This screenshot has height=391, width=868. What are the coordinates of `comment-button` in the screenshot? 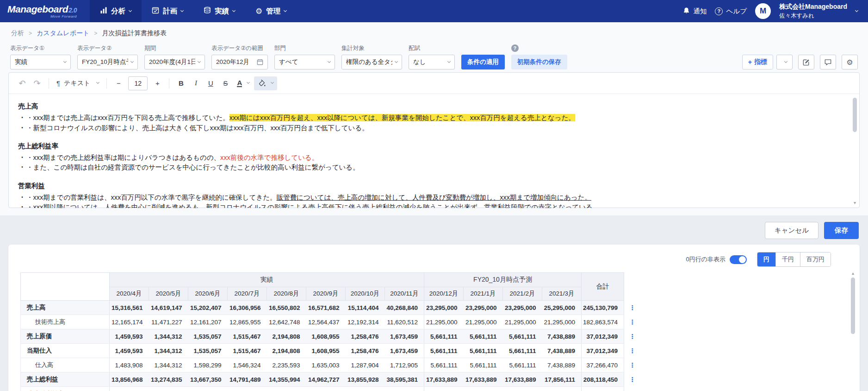 It's located at (828, 62).